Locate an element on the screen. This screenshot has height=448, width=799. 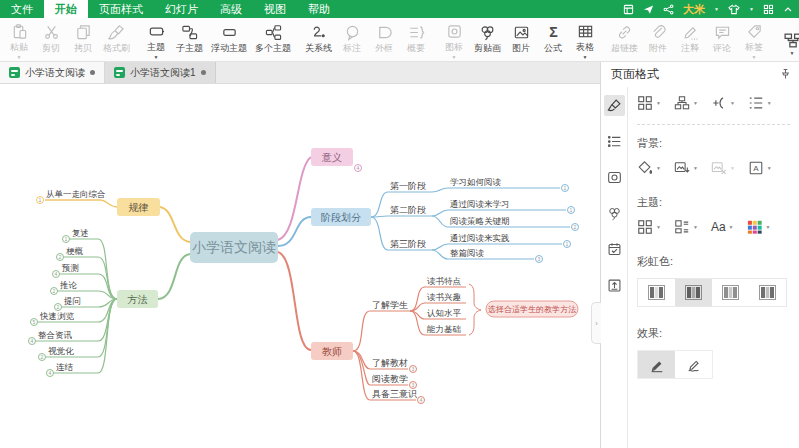
student-leaf: 读书兴趣 is located at coordinates (444, 297).